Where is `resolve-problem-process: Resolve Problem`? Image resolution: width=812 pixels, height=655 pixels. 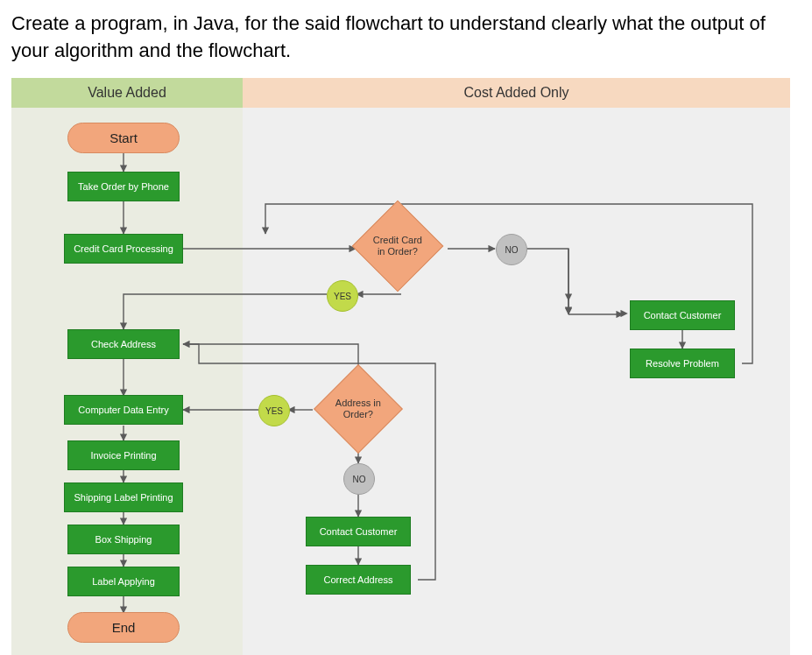 resolve-problem-process: Resolve Problem is located at coordinates (682, 363).